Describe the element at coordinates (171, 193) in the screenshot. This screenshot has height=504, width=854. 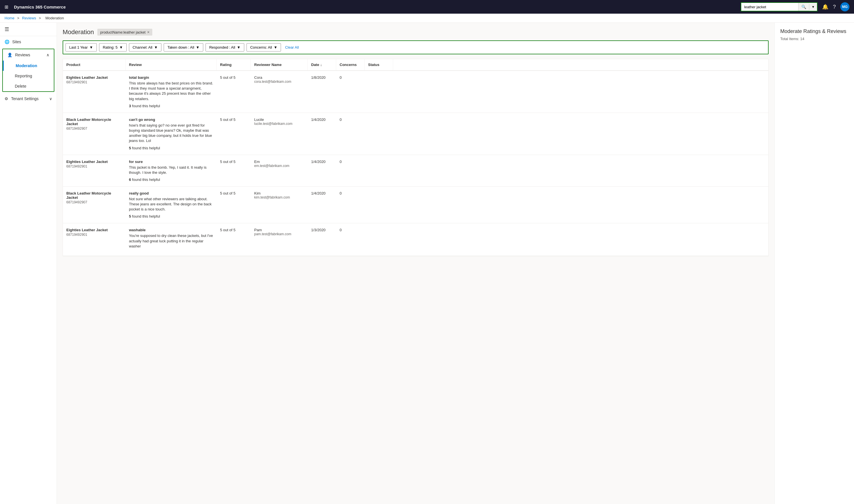
I see `review-title: really good` at that location.